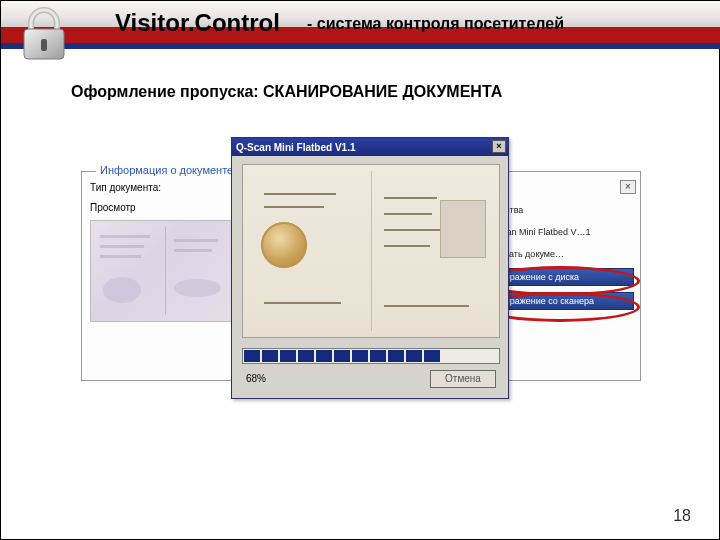 The height and width of the screenshot is (540, 720). I want to click on scan-preview, so click(371, 251).